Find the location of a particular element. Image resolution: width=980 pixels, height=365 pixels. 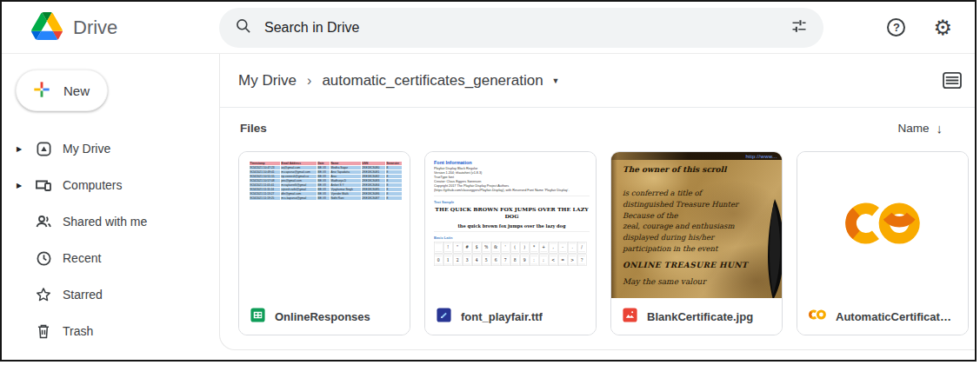

certificate-body-lines: is conferred a title ofdistinguished Tre… is located at coordinates (687, 221).